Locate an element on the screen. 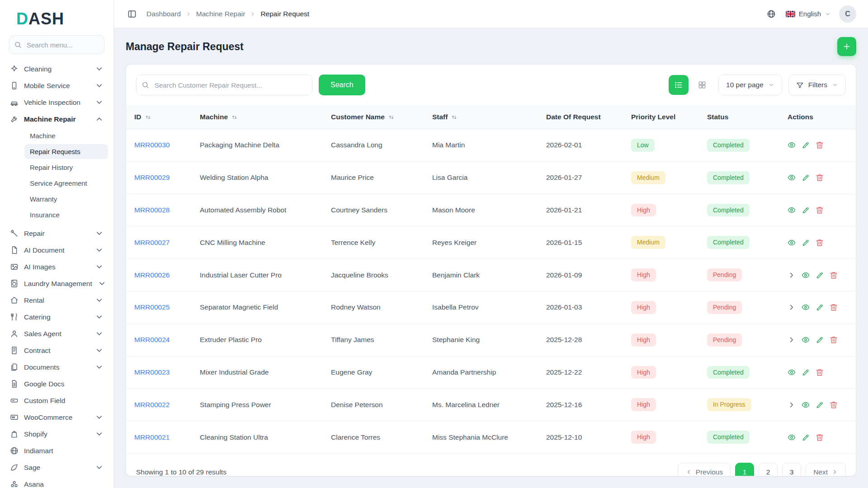 The height and width of the screenshot is (488, 868). column-header-customer-name: Customer Name is located at coordinates (373, 117).